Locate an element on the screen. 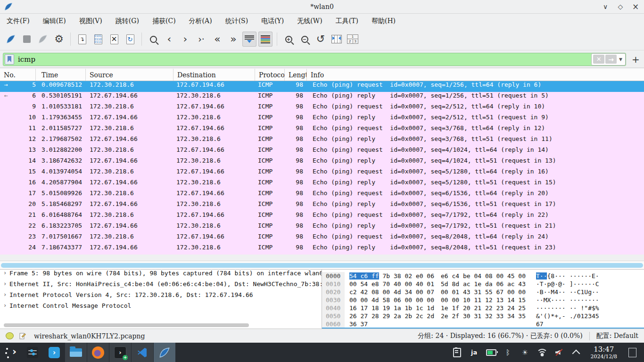 The height and width of the screenshot is (362, 644). packet-row: 133.012882200172.30.218.6172.67.194.66IC… is located at coordinates (322, 152).